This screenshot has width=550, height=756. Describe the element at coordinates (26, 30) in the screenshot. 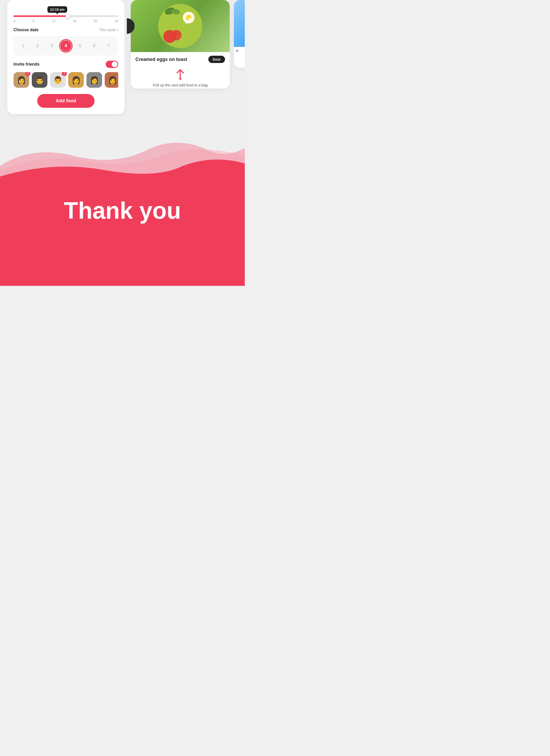

I see `choose-date-label: Choose date` at that location.